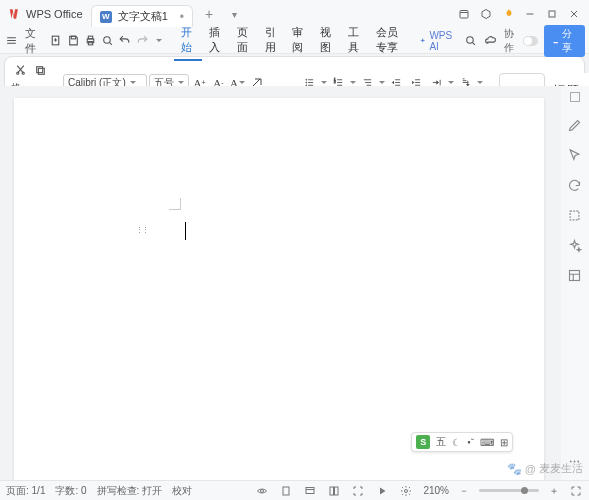 This screenshot has height=500, width=589. What do you see at coordinates (575, 276) in the screenshot?
I see `layout-icon` at bounding box center [575, 276].